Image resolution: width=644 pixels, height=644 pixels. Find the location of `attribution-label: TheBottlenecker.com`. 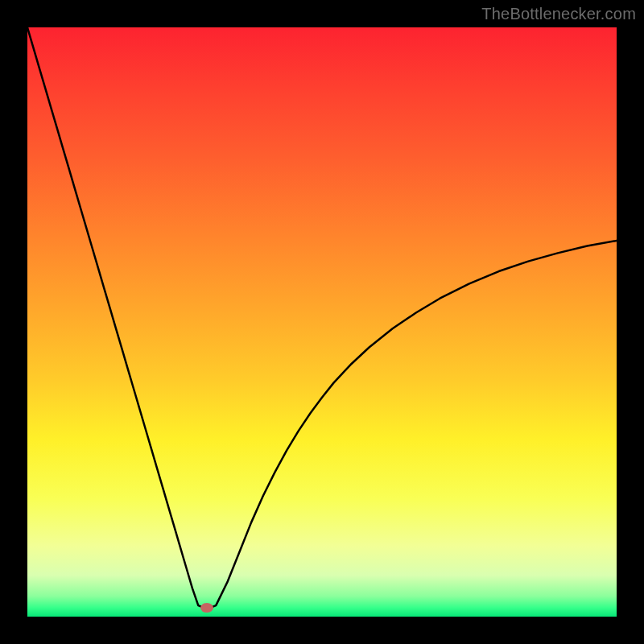

attribution-label: TheBottlenecker.com is located at coordinates (559, 14).